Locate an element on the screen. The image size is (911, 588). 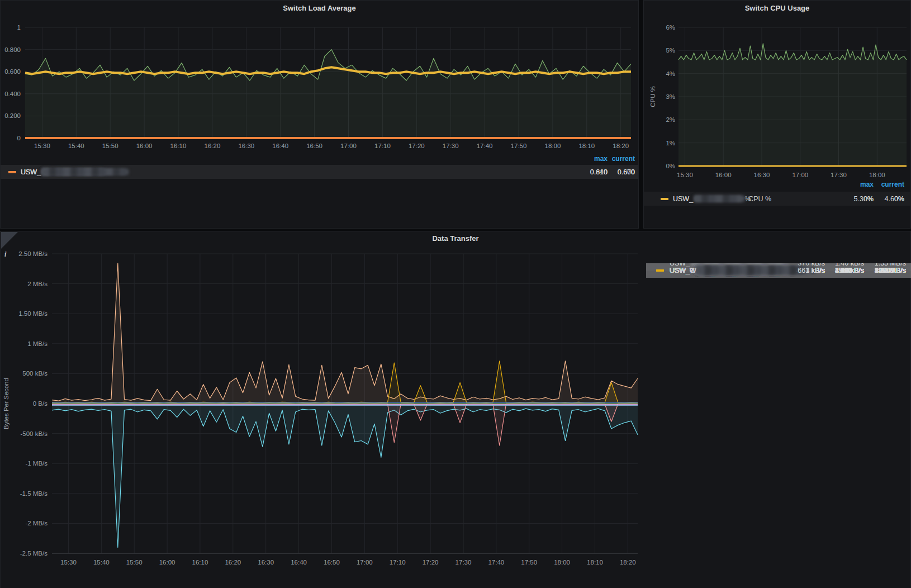
svg-text: 0% is located at coordinates (671, 166).